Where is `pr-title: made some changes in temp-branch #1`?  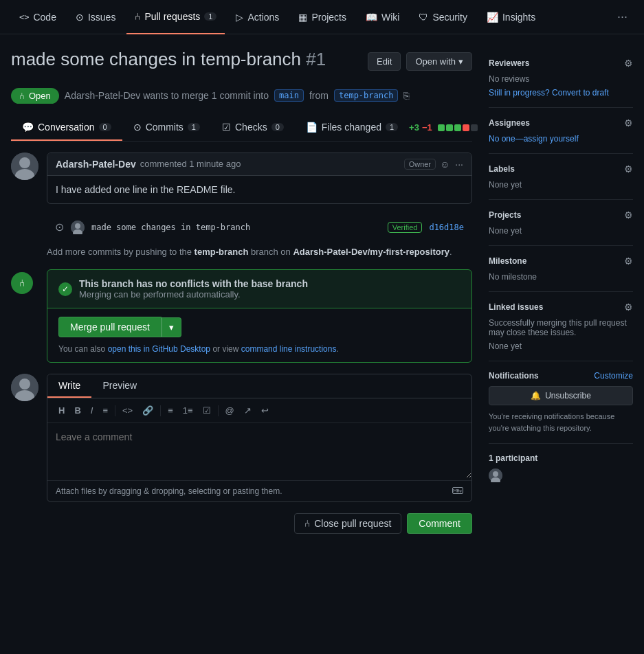 pr-title: made some changes in temp-branch #1 is located at coordinates (168, 60).